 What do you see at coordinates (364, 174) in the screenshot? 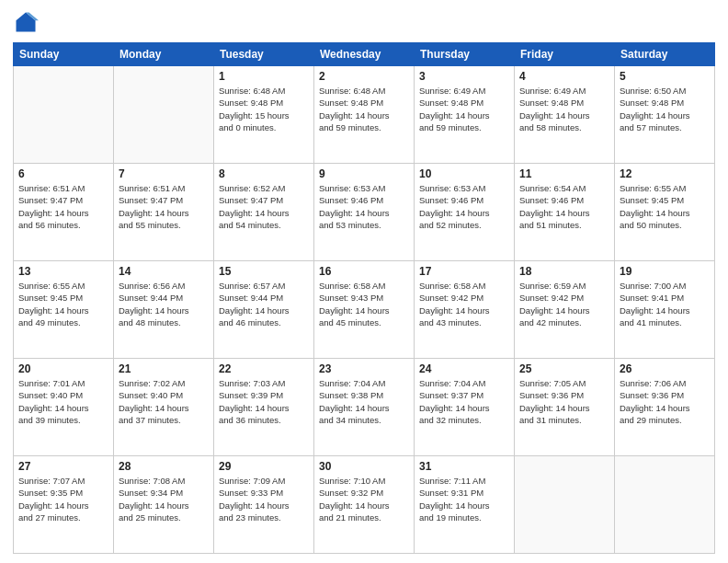
I see `day-number: 9` at bounding box center [364, 174].